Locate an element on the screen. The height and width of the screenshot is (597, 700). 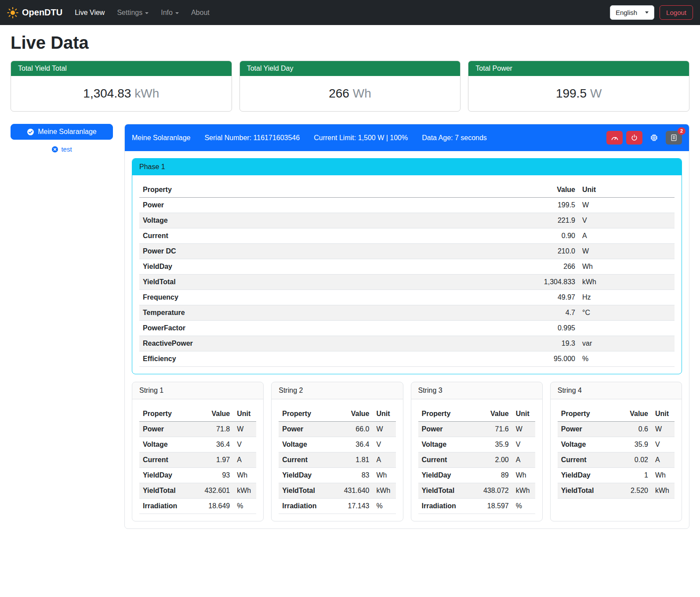
card-title: Total Yield Total is located at coordinates (121, 69).